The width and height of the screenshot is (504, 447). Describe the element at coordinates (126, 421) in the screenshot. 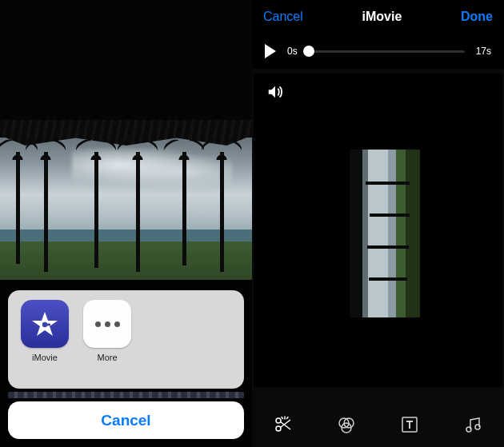

I see `cancel-button: Cancel` at that location.